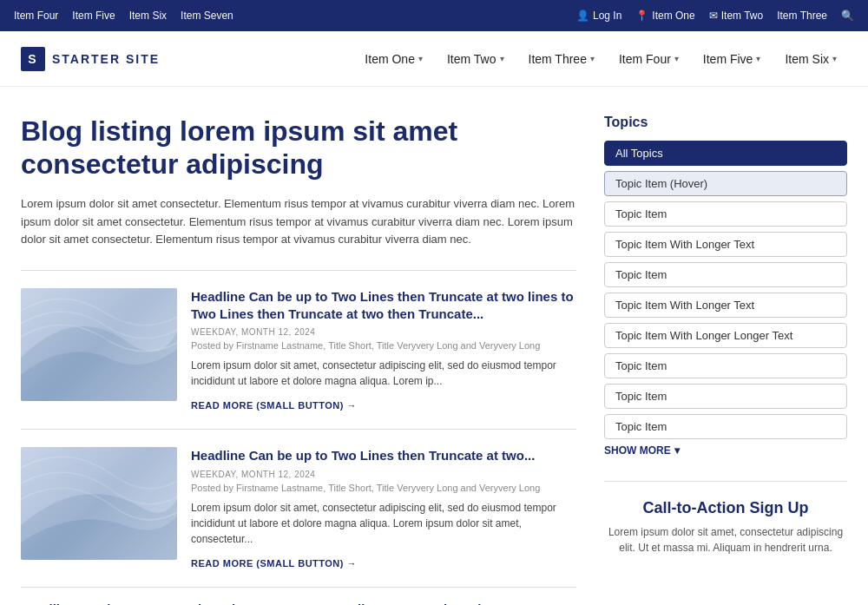  Describe the element at coordinates (207, 16) in the screenshot. I see `topbar-item-seven: Item Seven` at that location.